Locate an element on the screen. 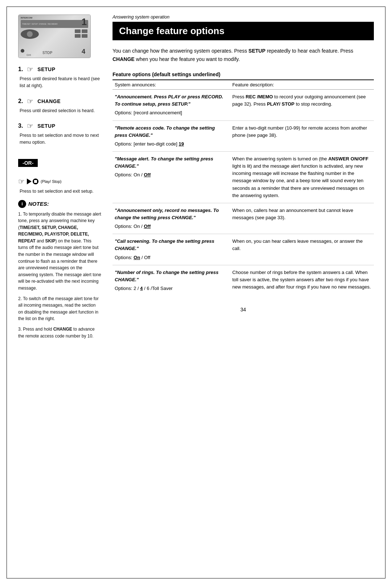 This screenshot has height=585, width=392. row-rings-col2: Choose number of rings before the system… is located at coordinates (302, 280).